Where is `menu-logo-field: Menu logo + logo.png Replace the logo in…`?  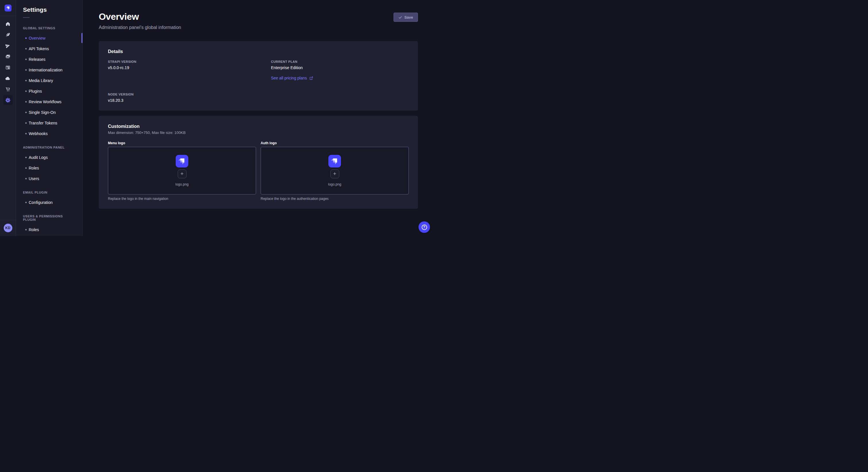
menu-logo-field: Menu logo + logo.png Replace the logo in… is located at coordinates (182, 171).